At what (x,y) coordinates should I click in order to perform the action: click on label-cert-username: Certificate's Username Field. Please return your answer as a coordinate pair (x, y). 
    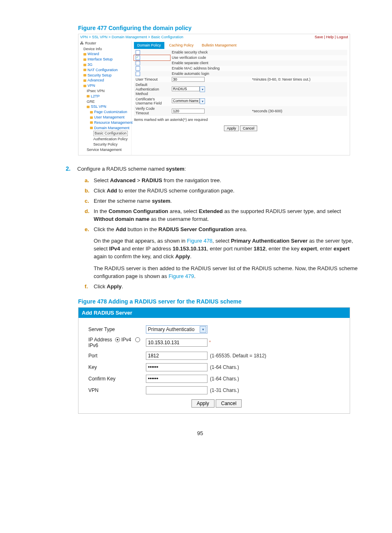
    Looking at the image, I should click on (152, 102).